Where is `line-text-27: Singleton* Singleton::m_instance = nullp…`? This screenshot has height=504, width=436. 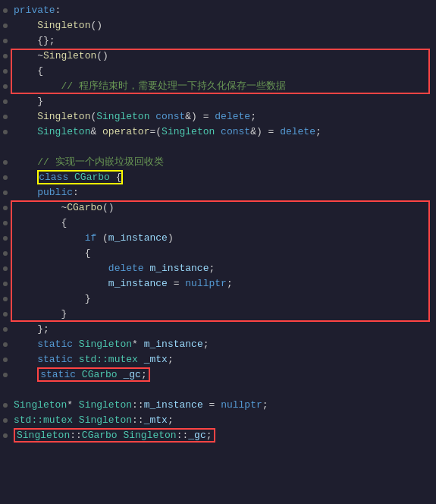
line-text-27: Singleton* Singleton::m_instance = nullp… is located at coordinates (223, 405).